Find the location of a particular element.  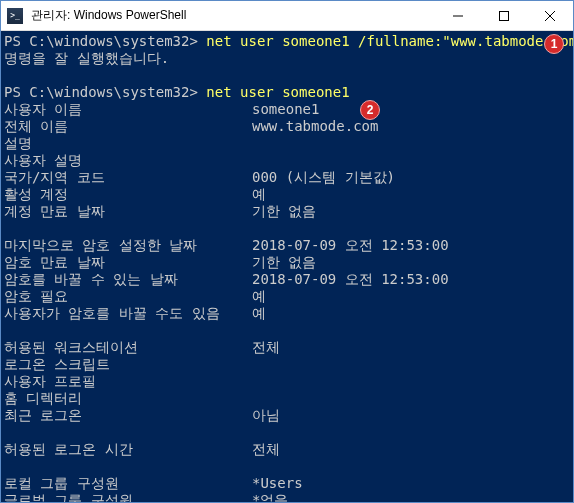

output-line: 명령을 잘 실행했습니다. is located at coordinates (86, 58).